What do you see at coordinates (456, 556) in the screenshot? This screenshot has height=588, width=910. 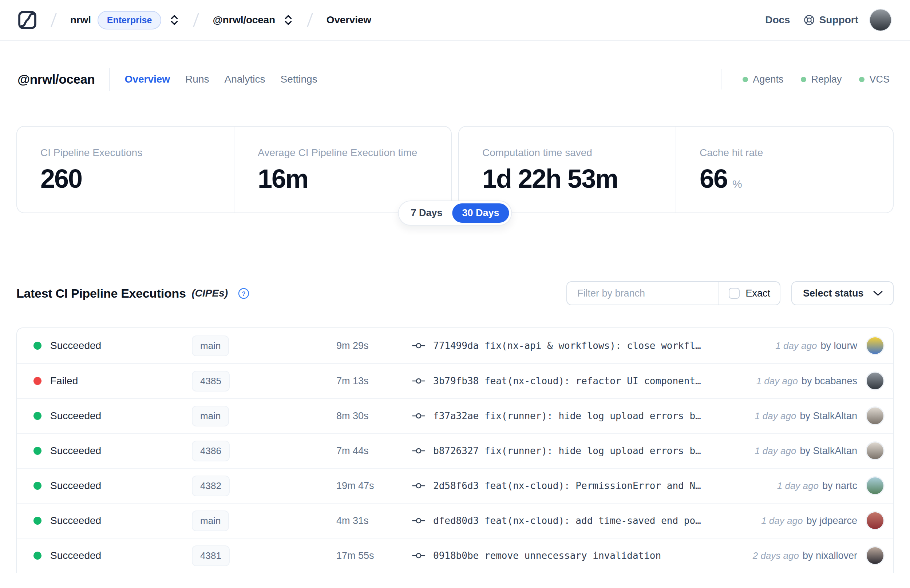 I see `commit-hash: 0918b0be` at bounding box center [456, 556].